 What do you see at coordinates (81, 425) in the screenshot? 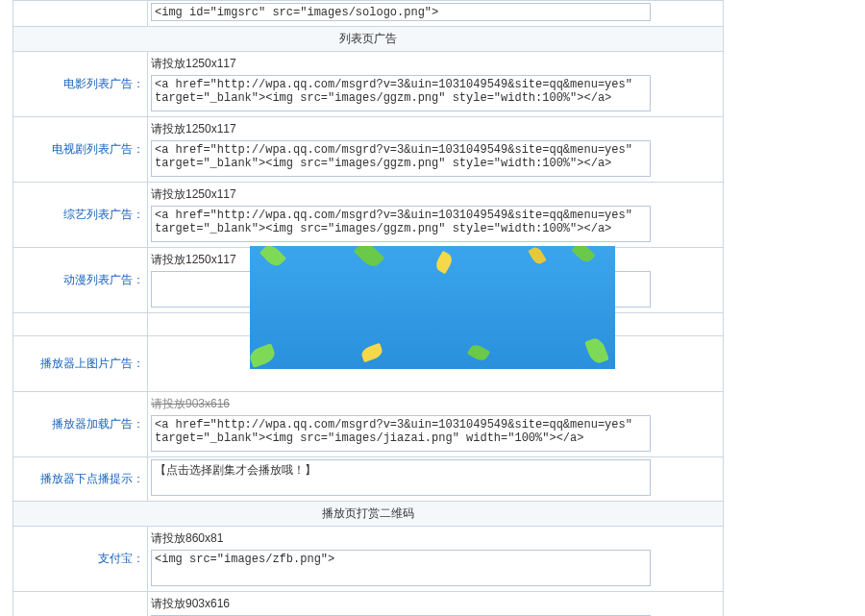
I see `label-player-loading-ad: 播放器加载广告：` at bounding box center [81, 425].